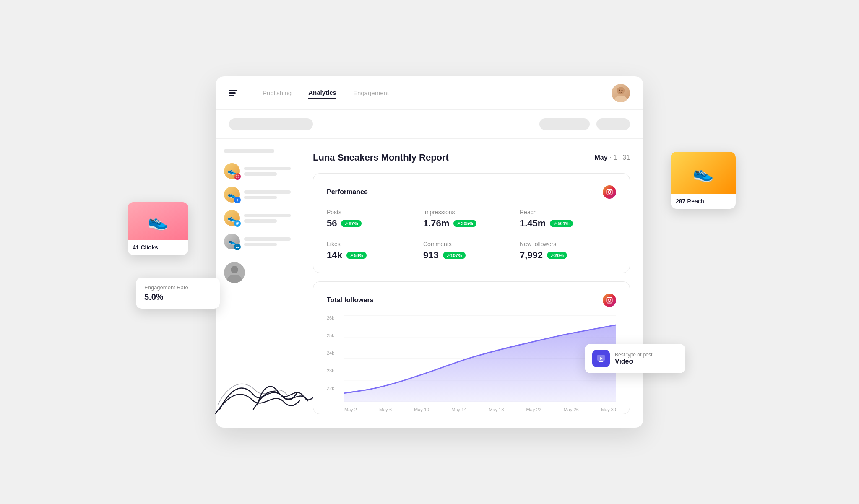 The width and height of the screenshot is (859, 504). What do you see at coordinates (568, 244) in the screenshot?
I see `metric-followers-label: New followers` at bounding box center [568, 244].